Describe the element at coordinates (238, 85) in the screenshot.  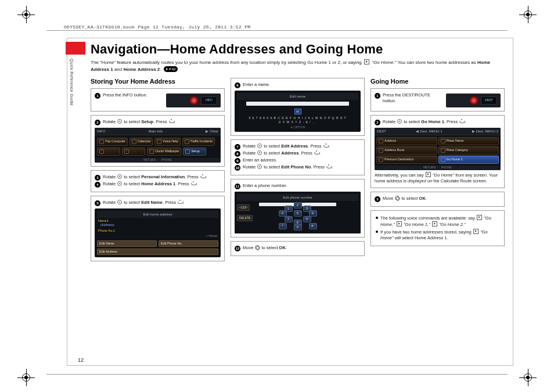
I see `step-num-6: 6` at that location.